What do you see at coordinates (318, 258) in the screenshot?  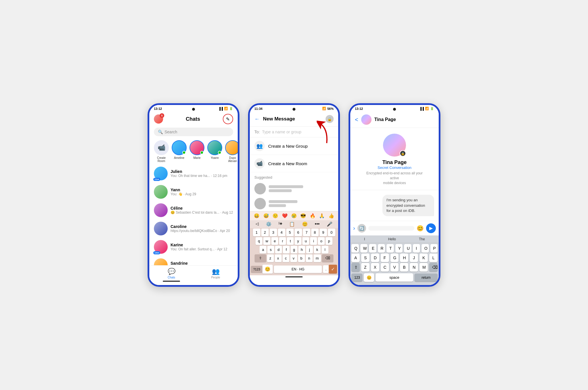 I see `key-m: m` at bounding box center [318, 258].